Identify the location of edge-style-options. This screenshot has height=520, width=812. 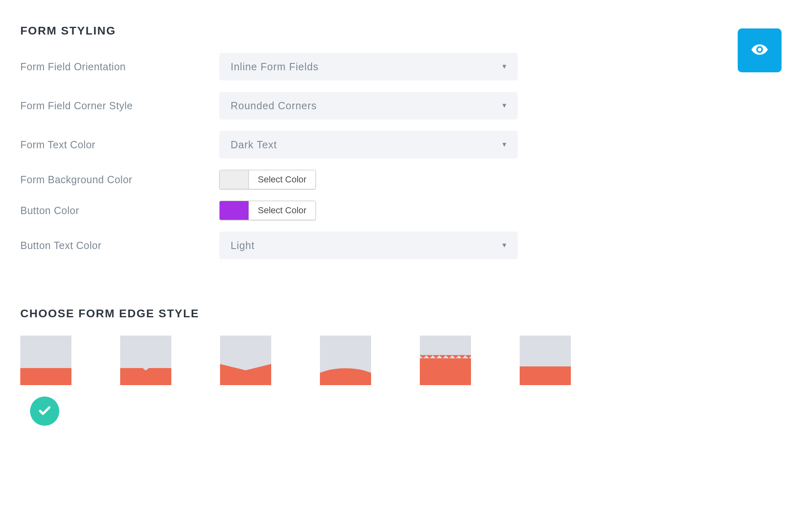
(406, 360).